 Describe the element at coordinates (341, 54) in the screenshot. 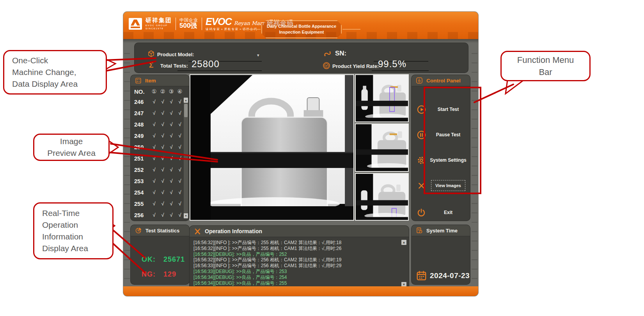

I see `sn-label: SN:` at that location.